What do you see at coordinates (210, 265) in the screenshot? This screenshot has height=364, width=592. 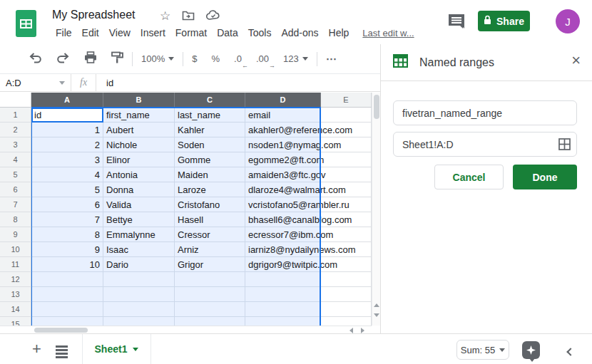 I see `cell-C11: Grigor` at bounding box center [210, 265].